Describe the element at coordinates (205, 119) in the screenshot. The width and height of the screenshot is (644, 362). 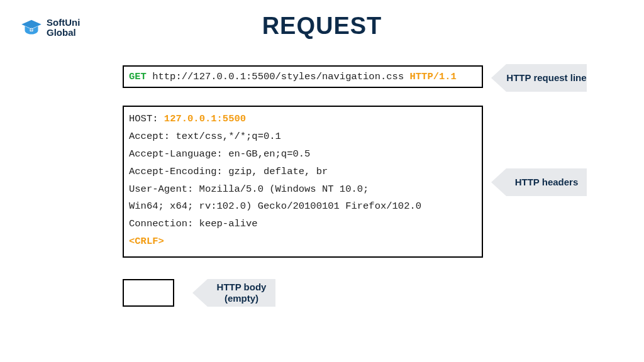
I see `header-host-value: 127.0.0.1:5500` at that location.